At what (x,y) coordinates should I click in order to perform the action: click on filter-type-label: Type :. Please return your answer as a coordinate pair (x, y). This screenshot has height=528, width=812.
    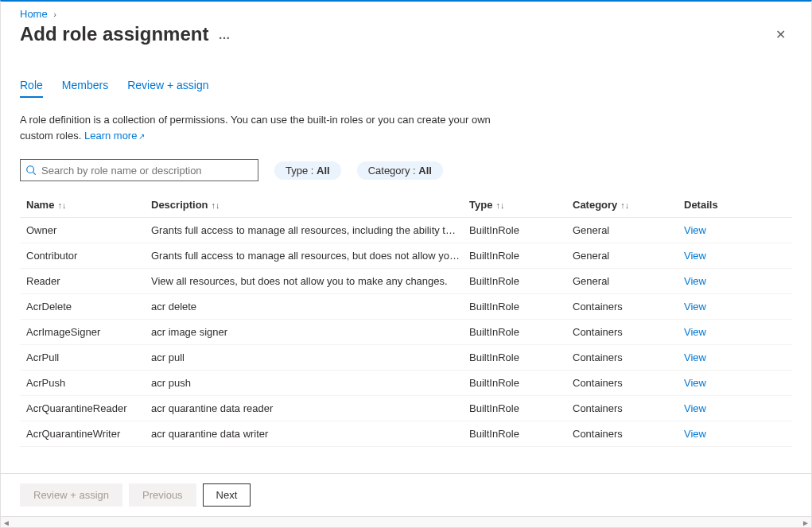
    Looking at the image, I should click on (301, 170).